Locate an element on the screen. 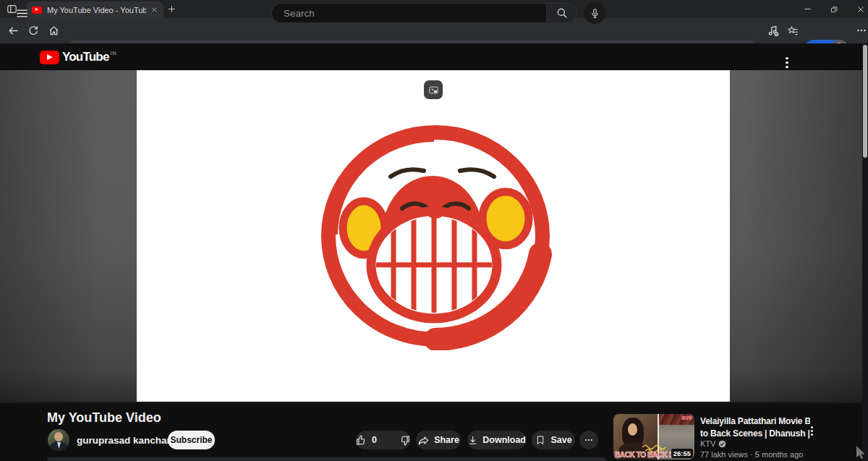 Image resolution: width=868 pixels, height=461 pixels. new-tab-button is located at coordinates (172, 9).